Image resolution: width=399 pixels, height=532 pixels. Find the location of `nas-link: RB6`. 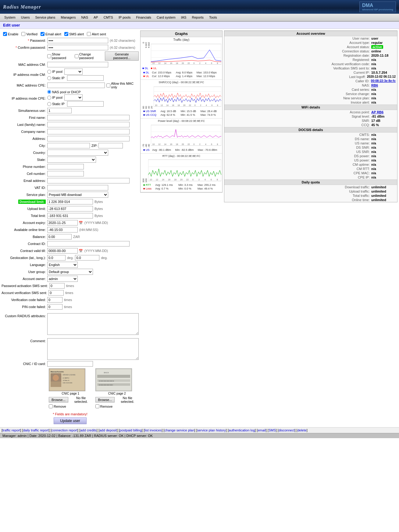

nas-link: RB6 is located at coordinates (383, 85).